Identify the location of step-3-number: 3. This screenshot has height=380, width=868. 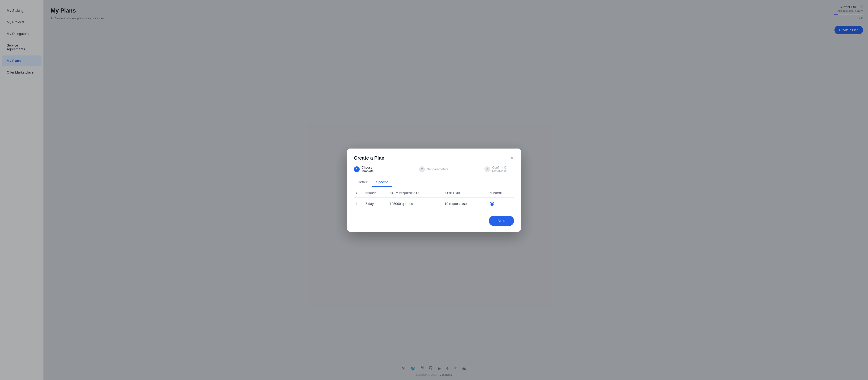
(487, 169).